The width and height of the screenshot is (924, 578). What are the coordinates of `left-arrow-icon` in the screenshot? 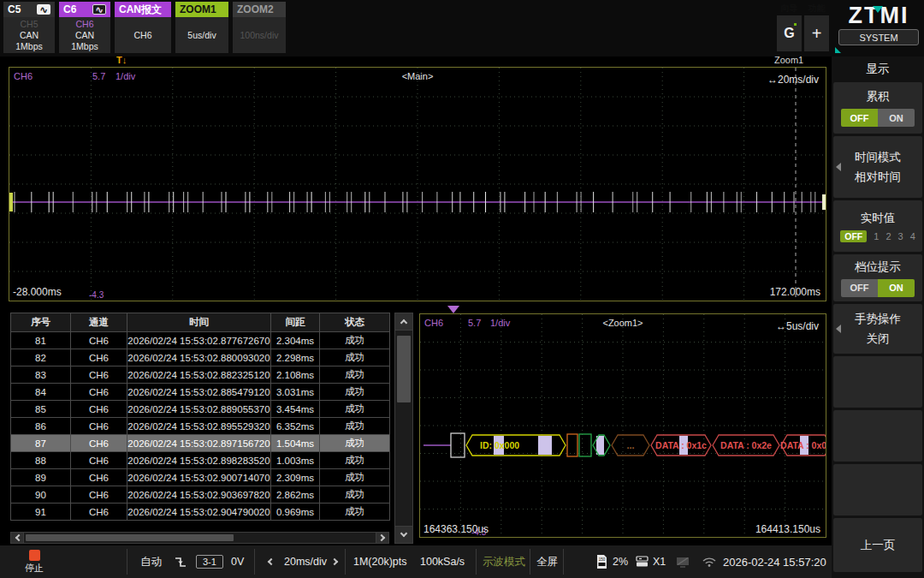 It's located at (838, 329).